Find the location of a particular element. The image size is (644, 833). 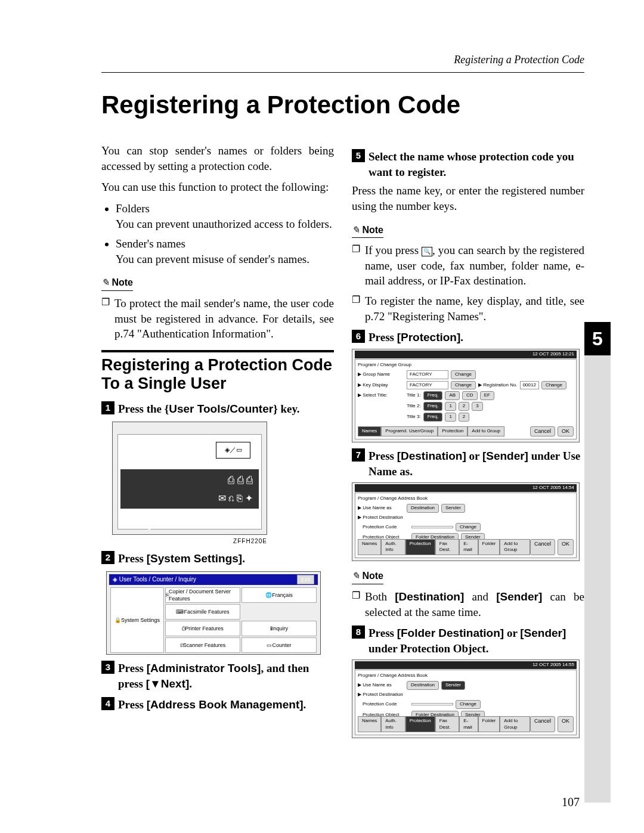

bullet-head: Folders is located at coordinates (132, 209).